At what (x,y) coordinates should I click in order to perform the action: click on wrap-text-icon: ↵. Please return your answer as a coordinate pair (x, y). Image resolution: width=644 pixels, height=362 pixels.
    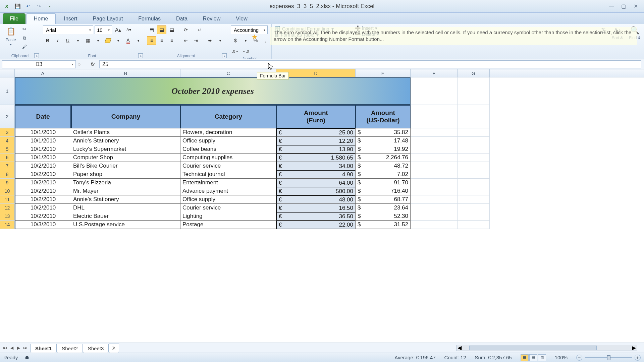
    Looking at the image, I should click on (200, 30).